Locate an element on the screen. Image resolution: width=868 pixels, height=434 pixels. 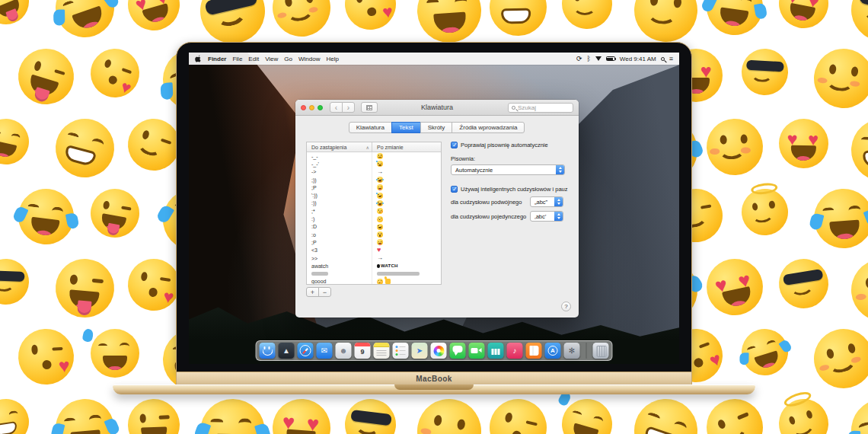
window-titlebar: ‹ › Klawiatura Szukaj is located at coordinates (437, 108).